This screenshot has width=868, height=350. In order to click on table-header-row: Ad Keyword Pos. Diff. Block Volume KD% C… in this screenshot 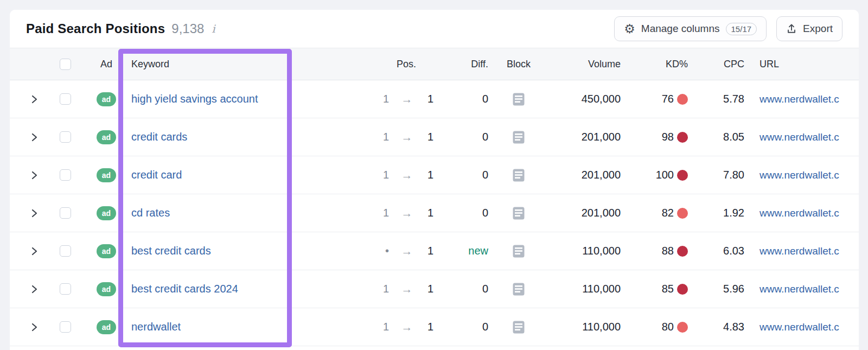, I will do `click(434, 64)`.